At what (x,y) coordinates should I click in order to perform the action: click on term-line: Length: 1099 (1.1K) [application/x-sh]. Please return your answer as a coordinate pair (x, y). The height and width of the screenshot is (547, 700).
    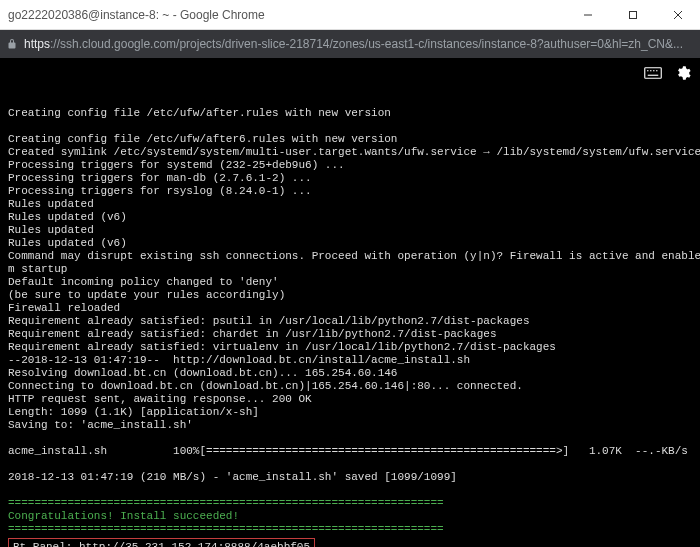
    Looking at the image, I should click on (134, 412).